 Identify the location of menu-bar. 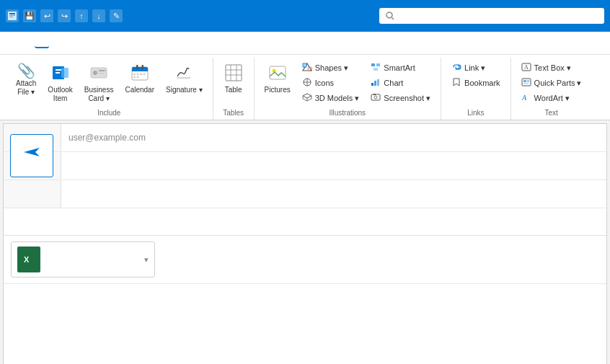
(305, 43).